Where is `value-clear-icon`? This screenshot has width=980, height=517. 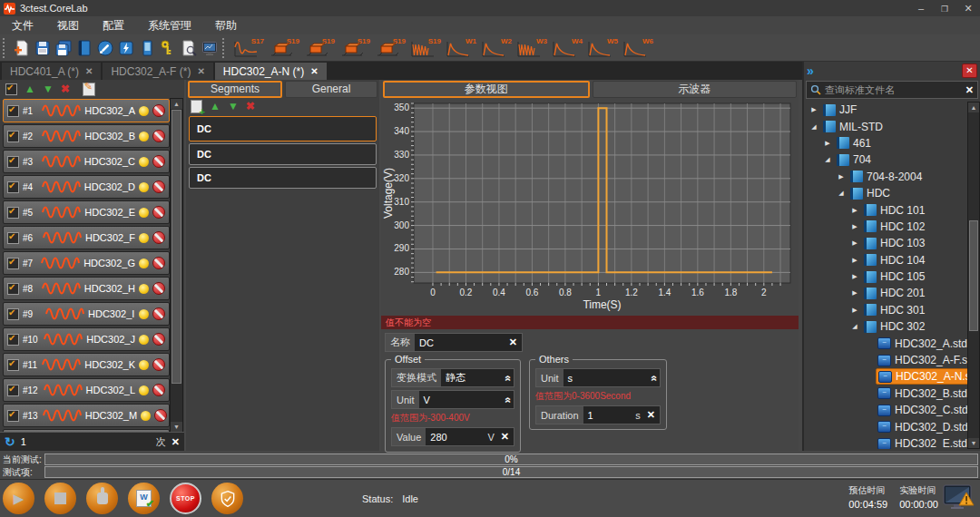 value-clear-icon is located at coordinates (505, 437).